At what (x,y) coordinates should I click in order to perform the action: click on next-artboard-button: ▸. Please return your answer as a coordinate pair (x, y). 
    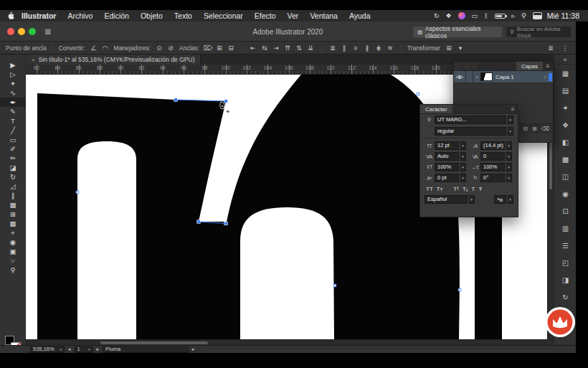
    Looking at the image, I should click on (98, 349).